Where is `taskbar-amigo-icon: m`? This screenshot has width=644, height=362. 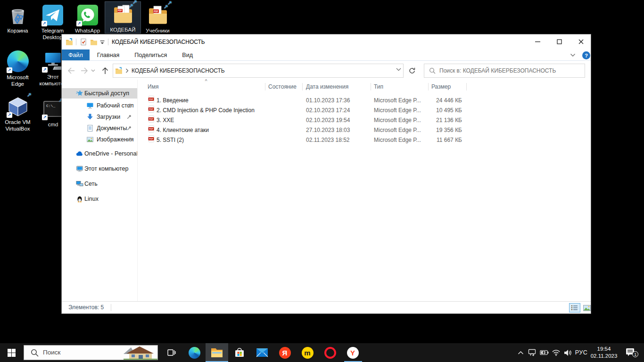
taskbar-amigo-icon: m is located at coordinates (307, 353).